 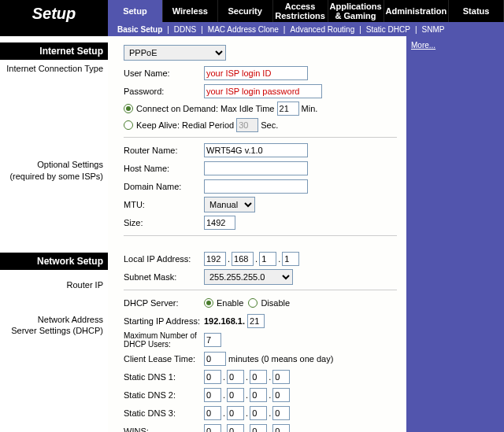 What do you see at coordinates (185, 125) in the screenshot?
I see `ka-label: Keep Alive: Redial Period` at bounding box center [185, 125].